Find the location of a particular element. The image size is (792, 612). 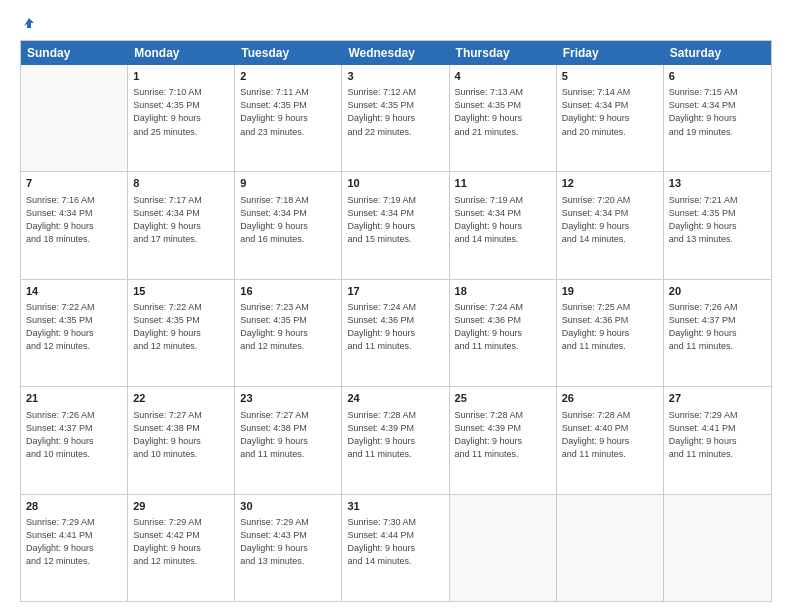

day-number: 23 is located at coordinates (288, 398).